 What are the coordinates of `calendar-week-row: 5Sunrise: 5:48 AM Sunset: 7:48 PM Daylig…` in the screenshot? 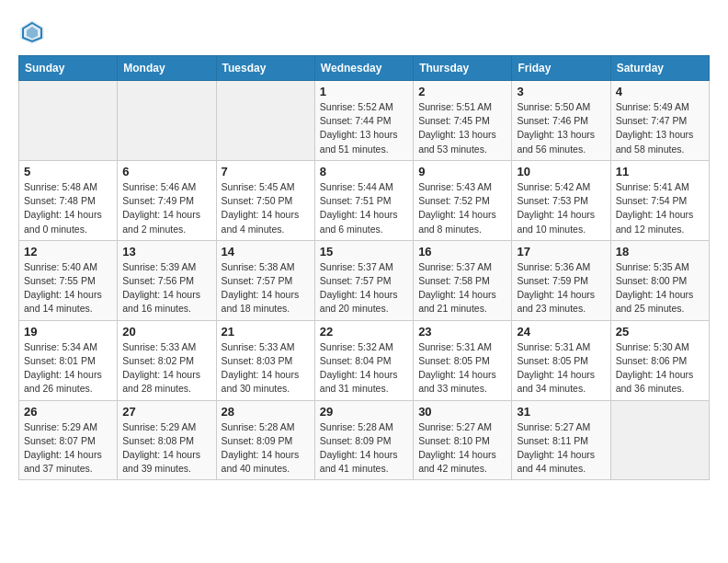 It's located at (364, 201).